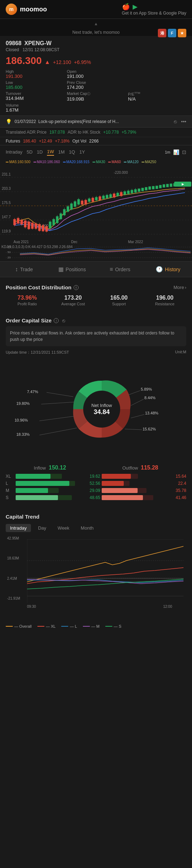  Describe the element at coordinates (40, 152) in the screenshot. I see `tab-1d: 1D` at that location.